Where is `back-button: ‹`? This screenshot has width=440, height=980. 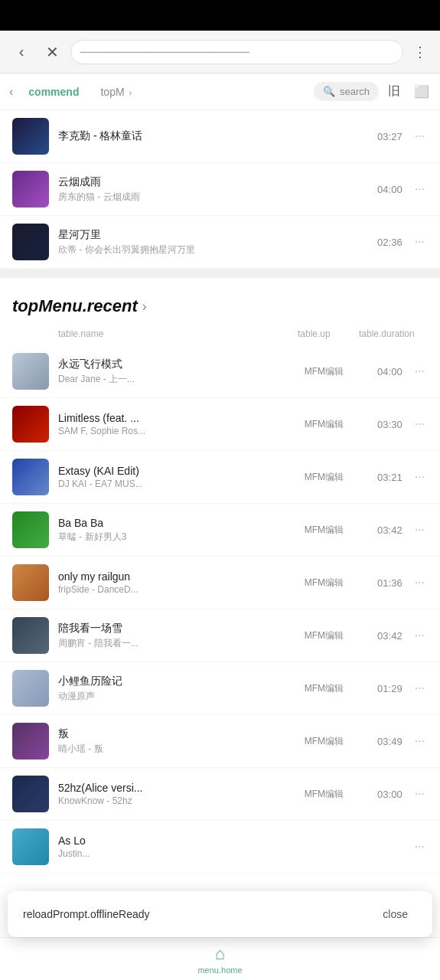
back-button: ‹ is located at coordinates (21, 52).